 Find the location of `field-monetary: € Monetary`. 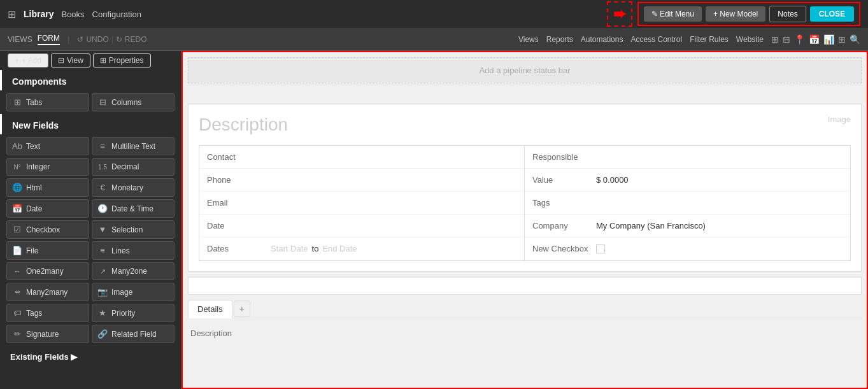

field-monetary: € Monetary is located at coordinates (133, 187).